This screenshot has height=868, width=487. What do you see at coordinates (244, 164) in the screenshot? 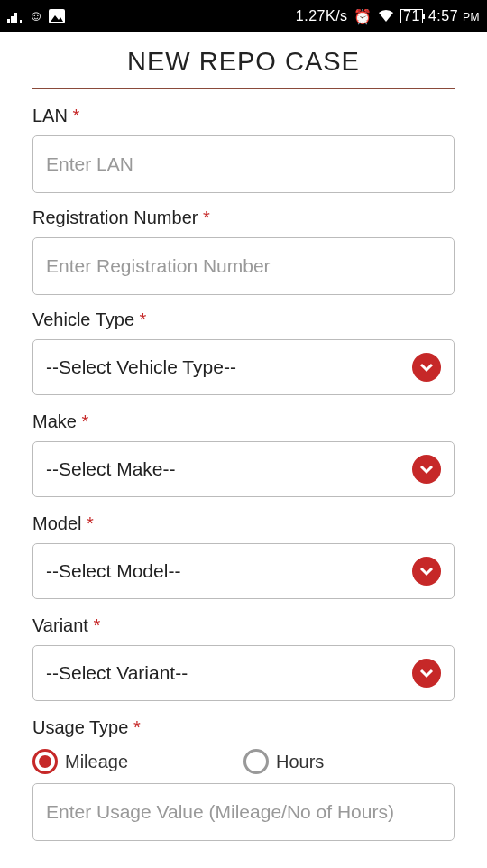
I see `lan-input` at bounding box center [244, 164].